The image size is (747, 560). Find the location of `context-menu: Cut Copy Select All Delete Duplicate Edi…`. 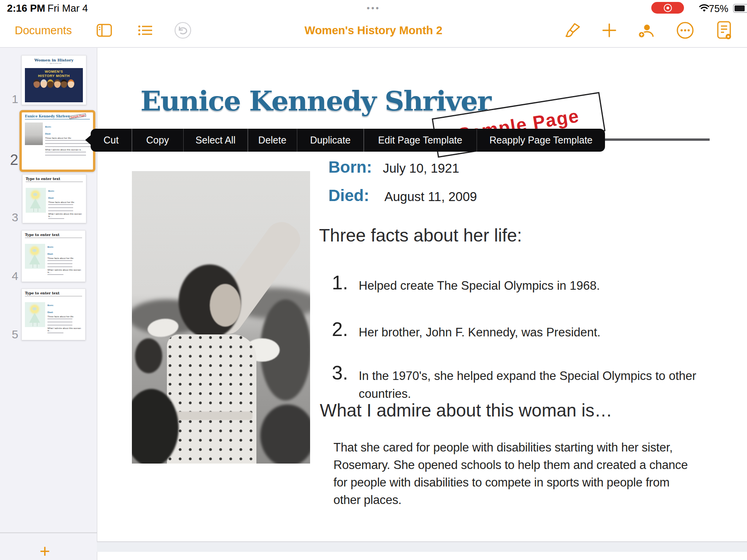

context-menu: Cut Copy Select All Delete Duplicate Edi… is located at coordinates (348, 140).